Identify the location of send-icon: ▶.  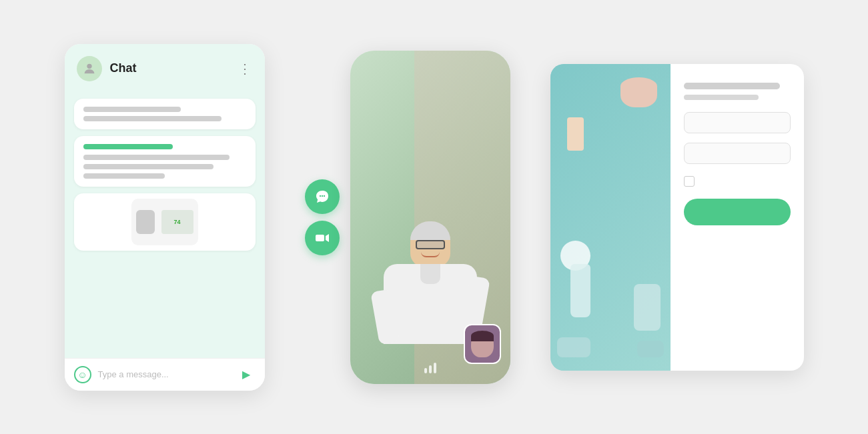
(246, 375).